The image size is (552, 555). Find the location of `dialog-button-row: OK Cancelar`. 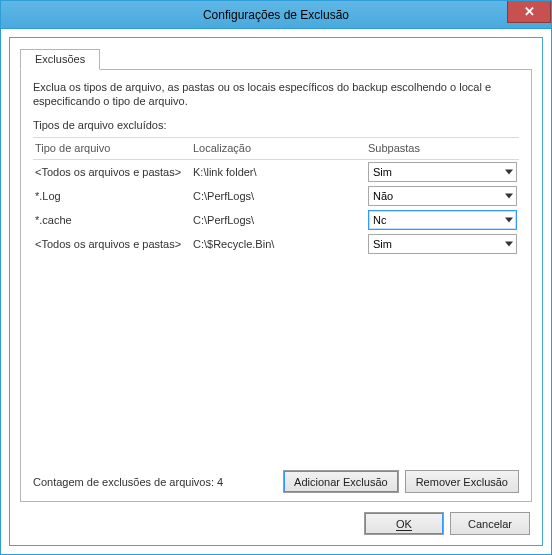

dialog-button-row: OK Cancelar is located at coordinates (276, 520).